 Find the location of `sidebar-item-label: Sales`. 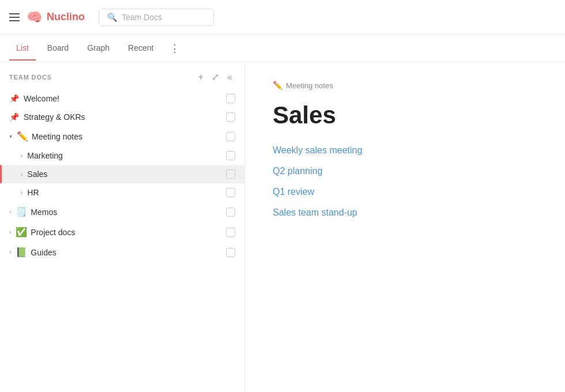

sidebar-item-label: Sales is located at coordinates (125, 174).